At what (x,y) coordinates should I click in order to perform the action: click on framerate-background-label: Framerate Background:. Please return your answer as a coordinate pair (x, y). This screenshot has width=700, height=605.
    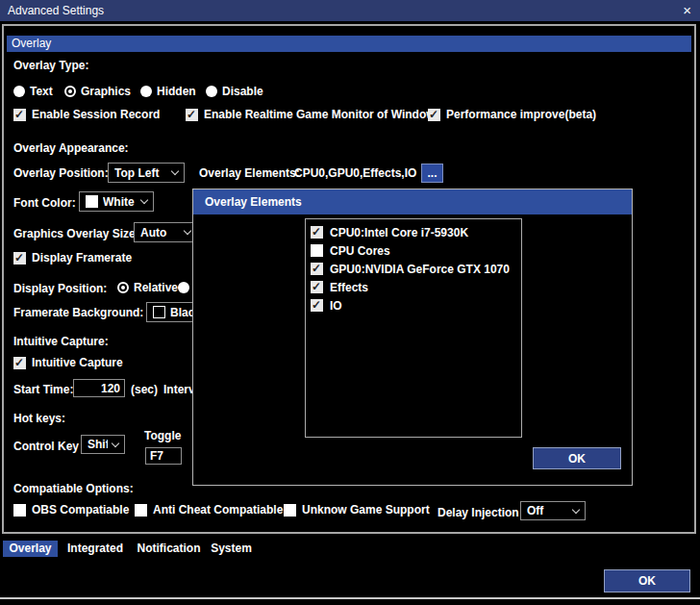
    Looking at the image, I should click on (79, 313).